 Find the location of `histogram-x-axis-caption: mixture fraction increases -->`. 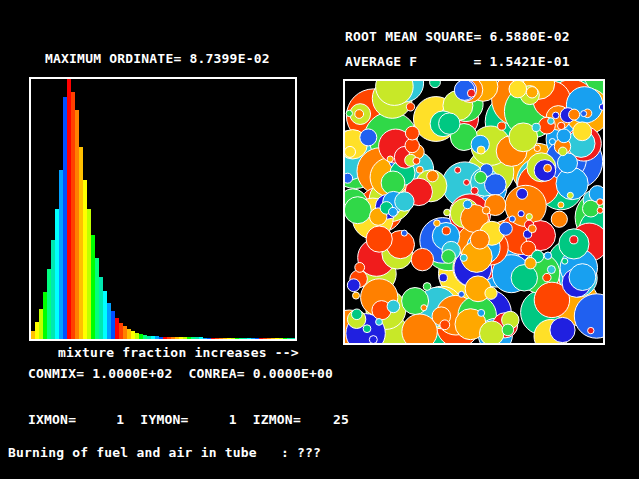

histogram-x-axis-caption: mixture fraction increases --> is located at coordinates (178, 353).